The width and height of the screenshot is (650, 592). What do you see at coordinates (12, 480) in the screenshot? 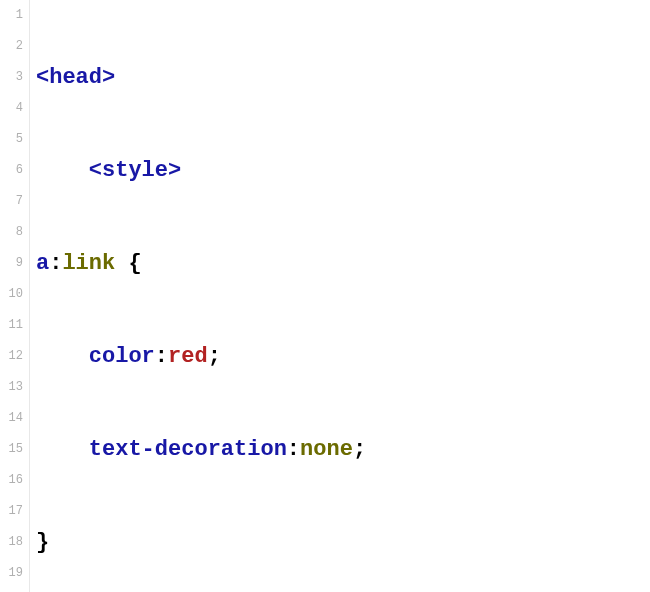
I see `line-number: 16` at bounding box center [12, 480].